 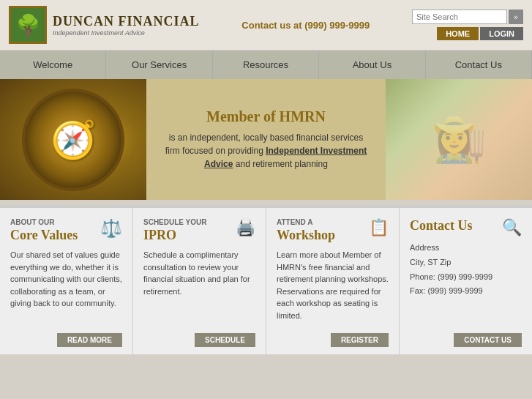 What do you see at coordinates (465, 263) in the screenshot?
I see `contact-address-line2: City, ST Zip` at bounding box center [465, 263].